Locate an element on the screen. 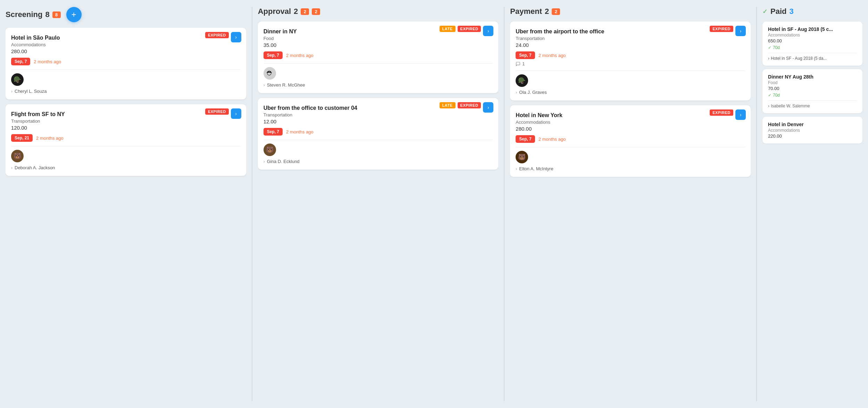 This screenshot has width=868, height=408. card-3-arrow-button: › is located at coordinates (488, 31).